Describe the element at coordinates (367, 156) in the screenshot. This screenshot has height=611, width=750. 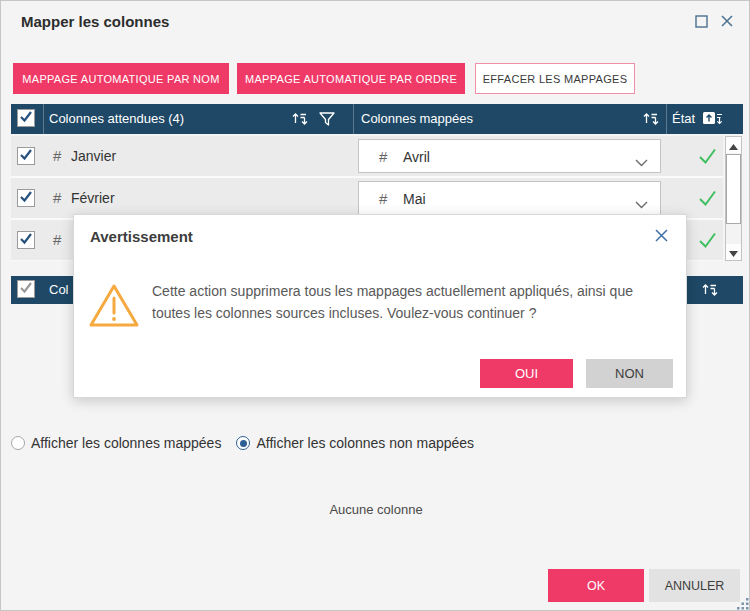
I see `table-row: # Janvier # Avril` at that location.